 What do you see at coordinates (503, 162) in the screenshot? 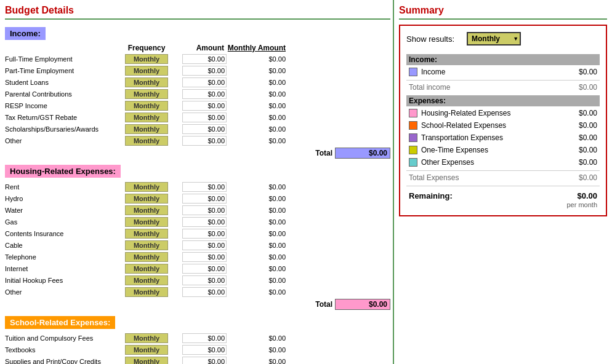
I see `summary-other-row: Other Expenses $0.00` at bounding box center [503, 162].